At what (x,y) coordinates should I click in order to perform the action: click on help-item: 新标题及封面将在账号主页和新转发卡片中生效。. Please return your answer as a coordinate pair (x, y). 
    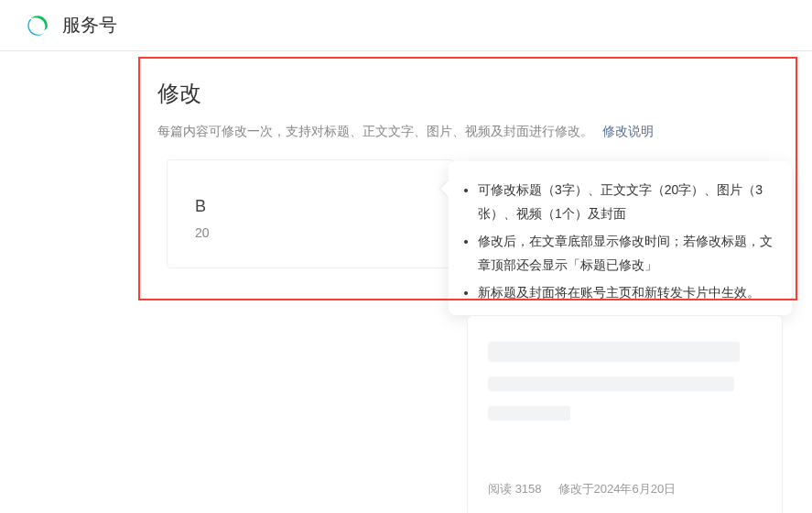
    Looking at the image, I should click on (626, 292).